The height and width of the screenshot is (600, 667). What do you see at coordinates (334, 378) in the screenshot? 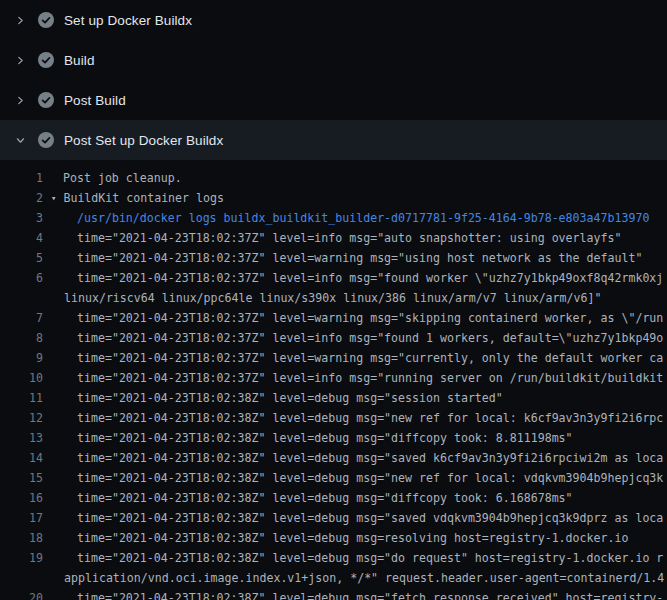
I see `log-line: 10 time="2021-04-23T18:02:37Z" level=inf…` at bounding box center [334, 378].